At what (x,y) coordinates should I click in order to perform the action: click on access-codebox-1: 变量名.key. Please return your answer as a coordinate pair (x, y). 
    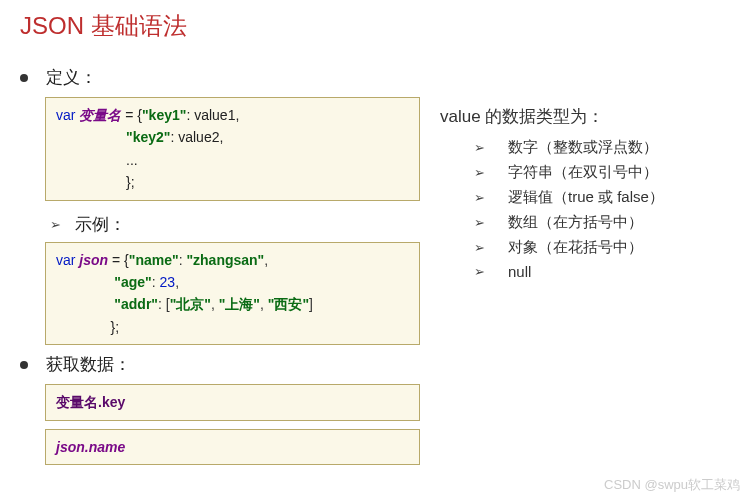
    Looking at the image, I should click on (232, 402).